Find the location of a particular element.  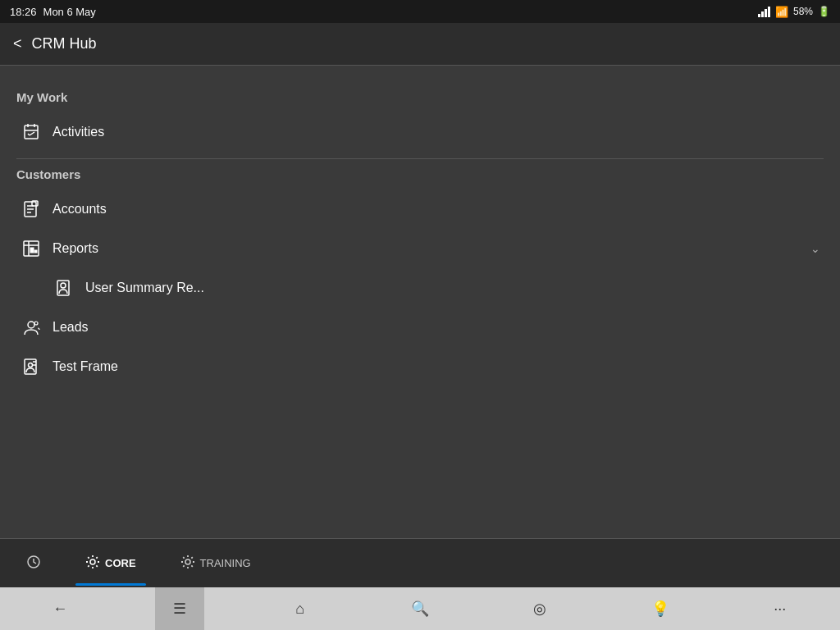

status-time: 18:26 is located at coordinates (23, 11).